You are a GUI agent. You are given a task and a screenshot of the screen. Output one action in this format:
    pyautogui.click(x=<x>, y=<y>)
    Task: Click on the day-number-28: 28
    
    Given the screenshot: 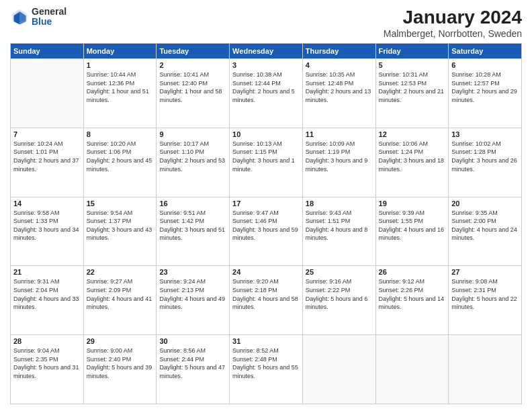 What is the action you would take?
    pyautogui.click(x=47, y=341)
    